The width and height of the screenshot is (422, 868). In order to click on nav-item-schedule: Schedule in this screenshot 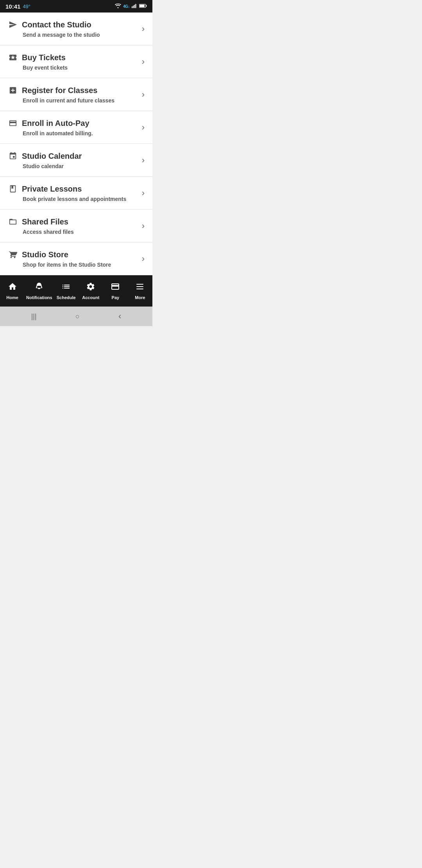, I will do `click(66, 291)`.